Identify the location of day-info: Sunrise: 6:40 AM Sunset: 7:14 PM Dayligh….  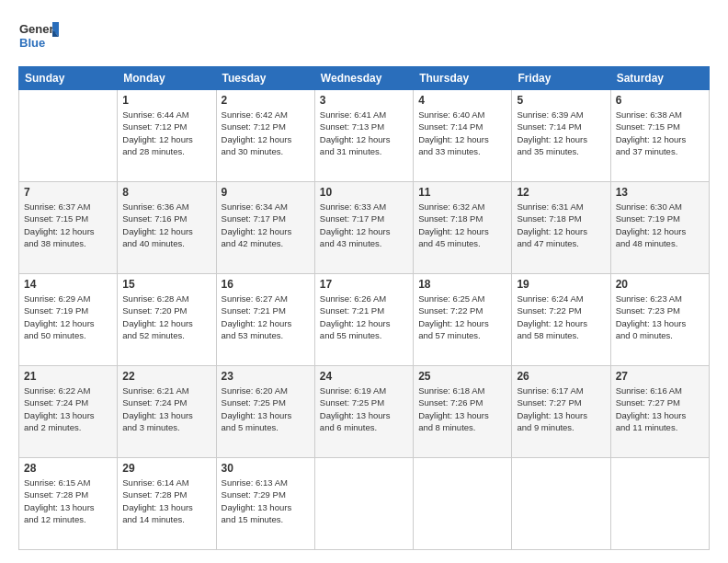
(462, 132).